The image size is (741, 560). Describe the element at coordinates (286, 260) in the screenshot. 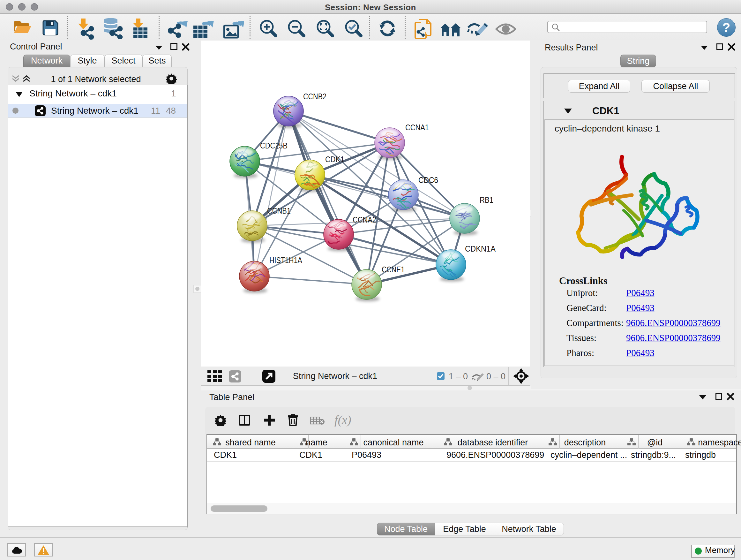

I see `svg-text: HIST1H1A` at that location.